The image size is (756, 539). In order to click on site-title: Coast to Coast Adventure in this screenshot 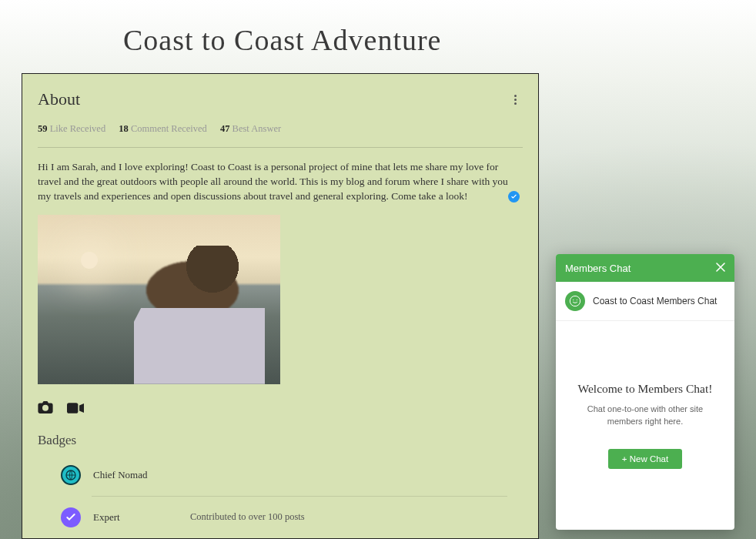, I will do `click(282, 40)`.